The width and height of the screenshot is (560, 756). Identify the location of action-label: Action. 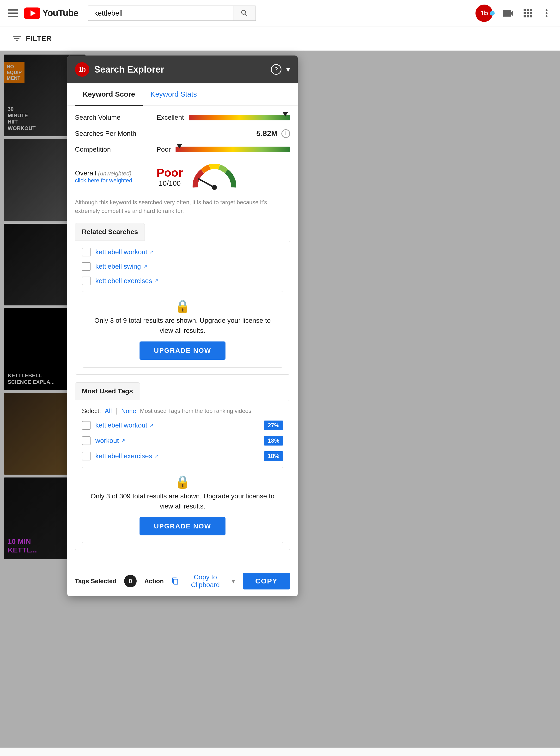
(154, 581).